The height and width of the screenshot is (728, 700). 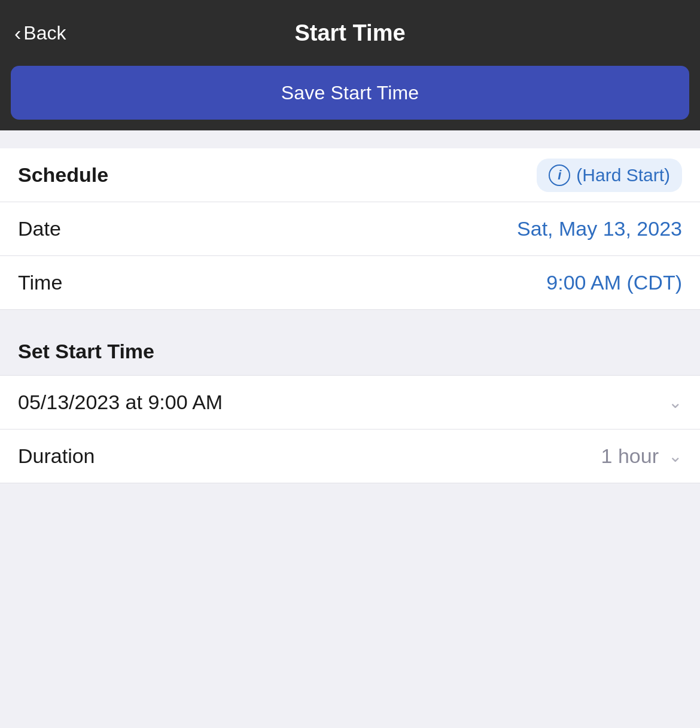 I want to click on section-gap-mid, so click(x=350, y=319).